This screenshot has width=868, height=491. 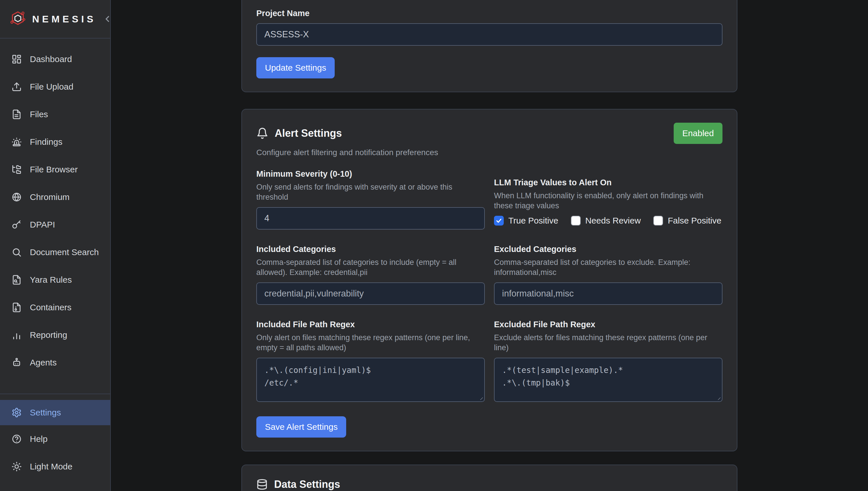 What do you see at coordinates (553, 182) in the screenshot?
I see `llm-triage-label: LLM Triage Values to Alert On` at bounding box center [553, 182].